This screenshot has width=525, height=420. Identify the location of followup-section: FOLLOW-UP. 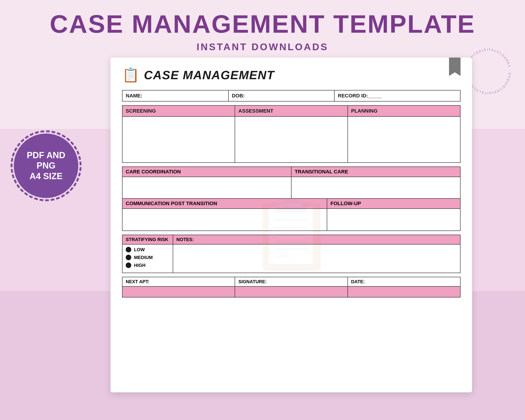
(394, 215).